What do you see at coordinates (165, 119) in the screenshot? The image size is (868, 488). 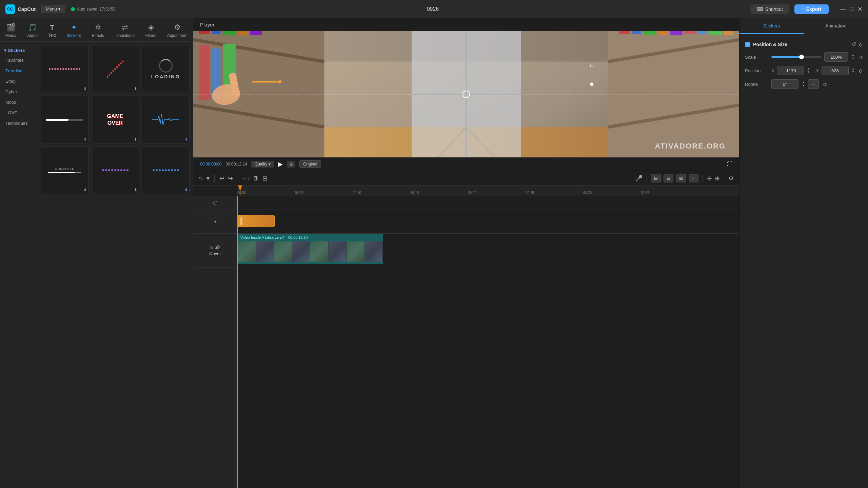 I see `sticker-item-heartbeat: ⬇` at bounding box center [165, 119].